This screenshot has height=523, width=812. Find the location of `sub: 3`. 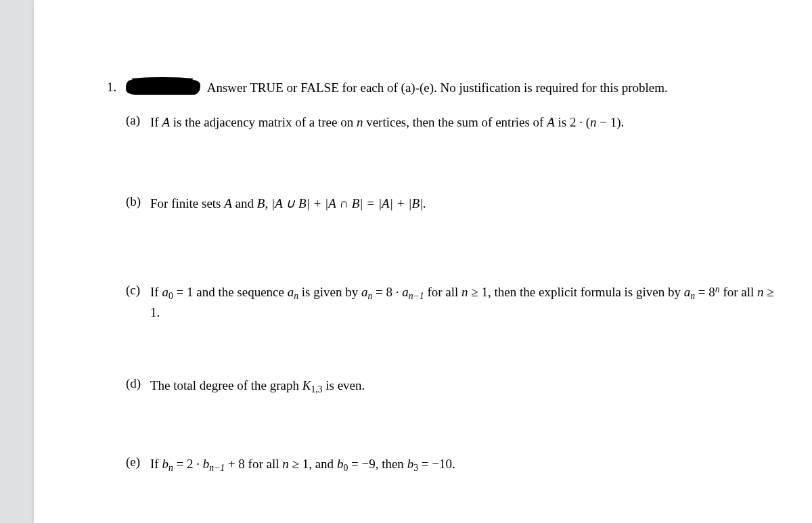

sub: 3 is located at coordinates (415, 468).